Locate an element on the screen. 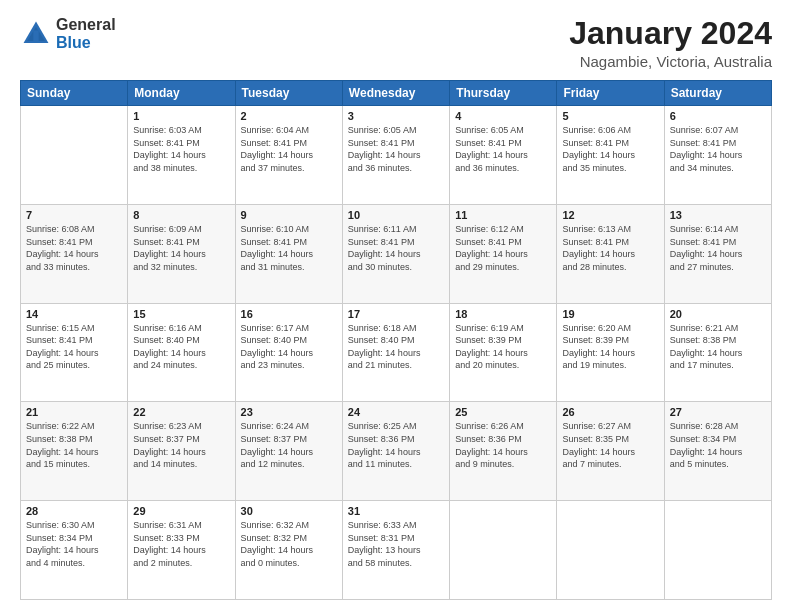  day-info: Sunrise: 6:16 AM Sunset: 8:40 PM Dayligh… is located at coordinates (181, 347).